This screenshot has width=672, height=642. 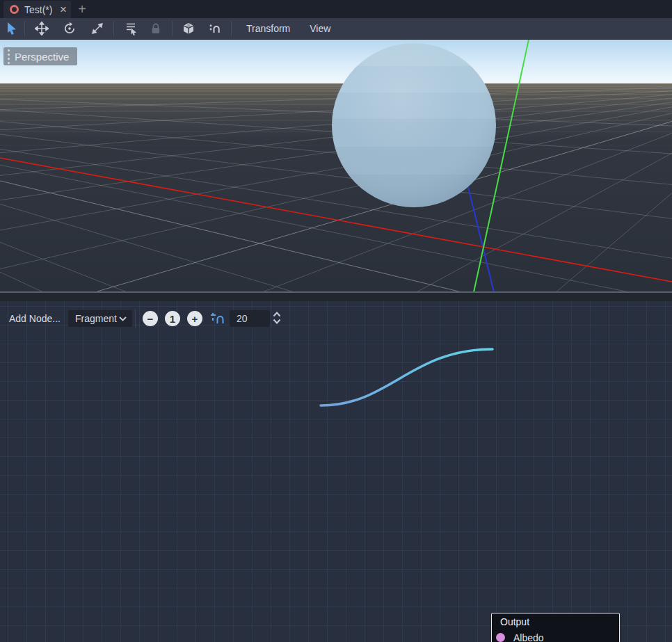 What do you see at coordinates (173, 319) in the screenshot?
I see `zoom-reset-button: 1` at bounding box center [173, 319].